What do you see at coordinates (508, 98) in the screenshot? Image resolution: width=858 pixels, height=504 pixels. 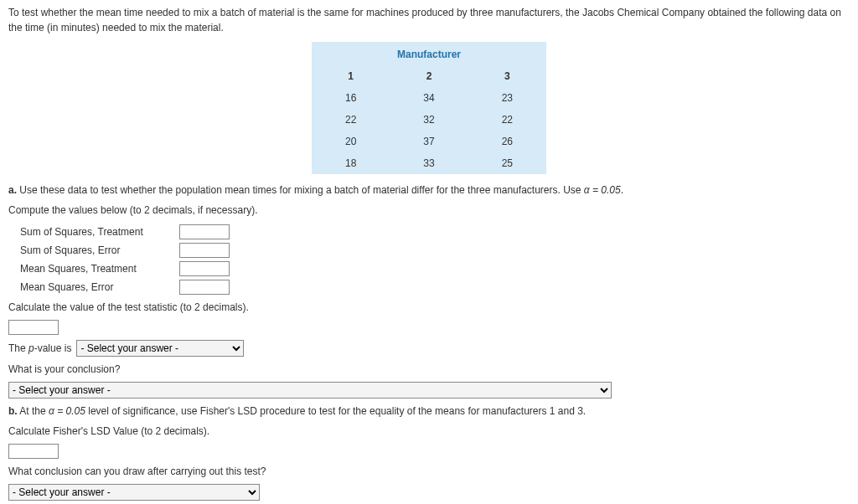 I see `cell: 23` at bounding box center [508, 98].